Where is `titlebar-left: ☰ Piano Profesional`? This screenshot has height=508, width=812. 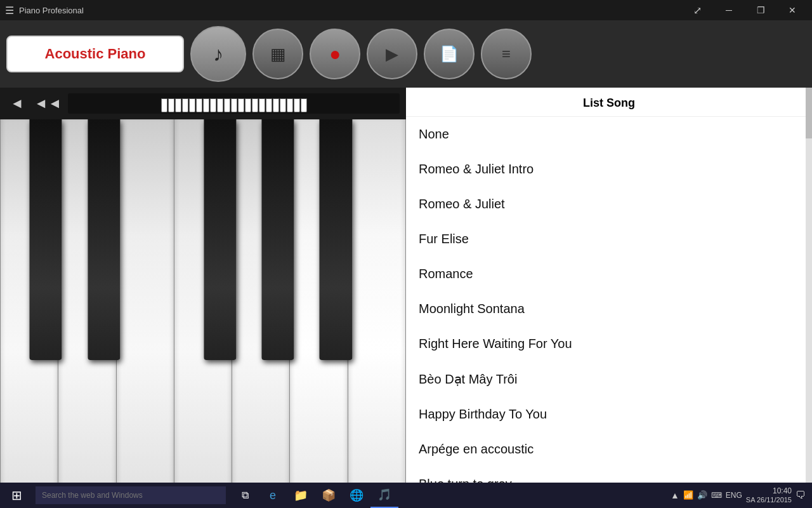 titlebar-left: ☰ Piano Profesional is located at coordinates (44, 10).